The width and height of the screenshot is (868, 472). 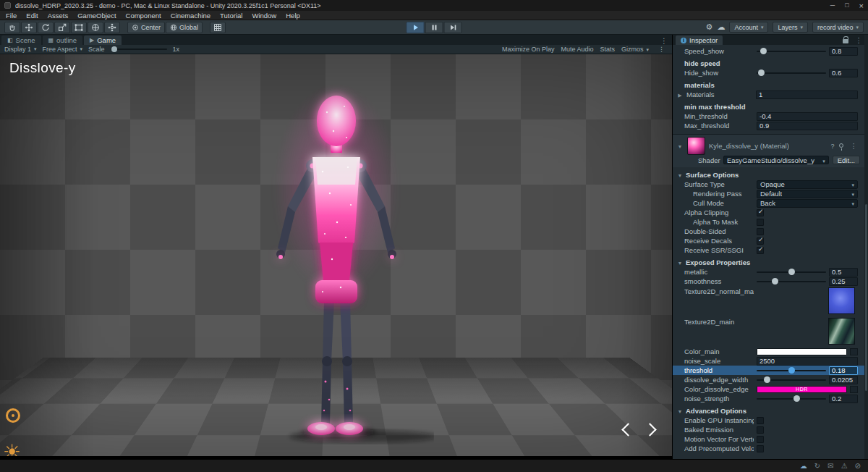 What do you see at coordinates (768, 411) in the screenshot?
I see `advanced-options-header: Advanced Options` at bounding box center [768, 411].